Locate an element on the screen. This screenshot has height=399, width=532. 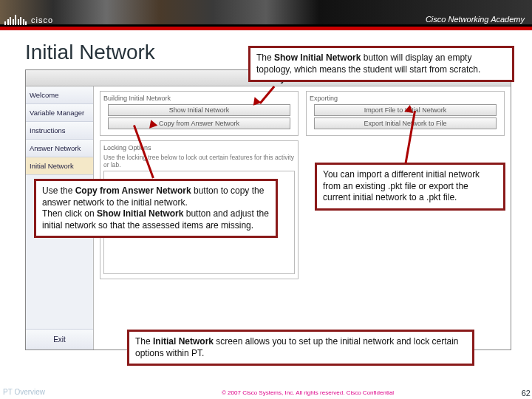
show-initial-network-button: Show Initial Network is located at coordinates (199, 110).